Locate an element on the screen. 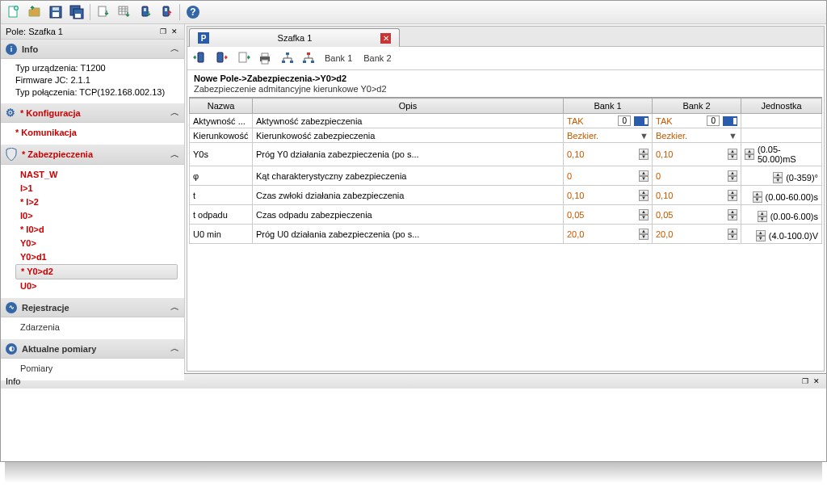  main-toolbar: ? is located at coordinates (414, 13).